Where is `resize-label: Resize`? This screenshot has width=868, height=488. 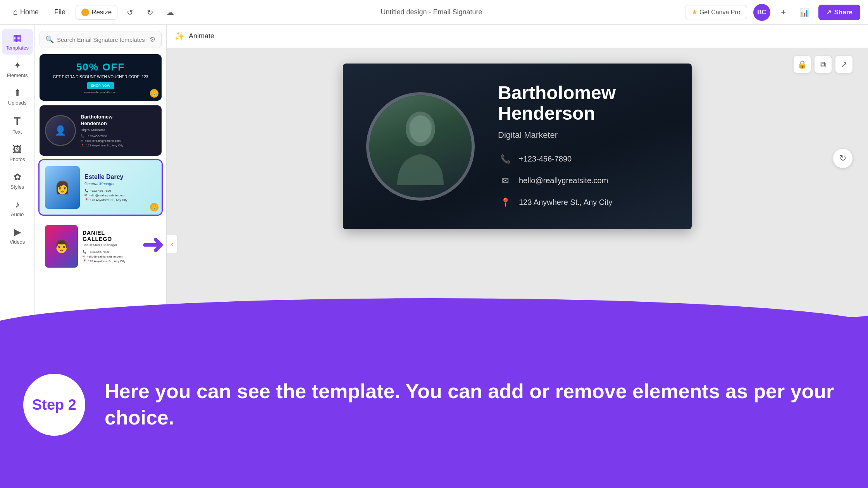 resize-label: Resize is located at coordinates (102, 12).